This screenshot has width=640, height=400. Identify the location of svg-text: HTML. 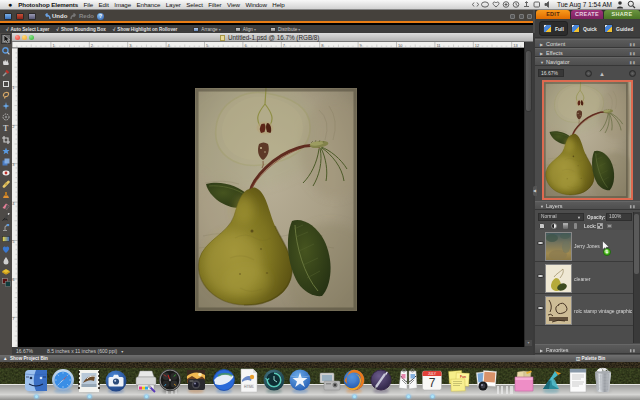
(249, 387).